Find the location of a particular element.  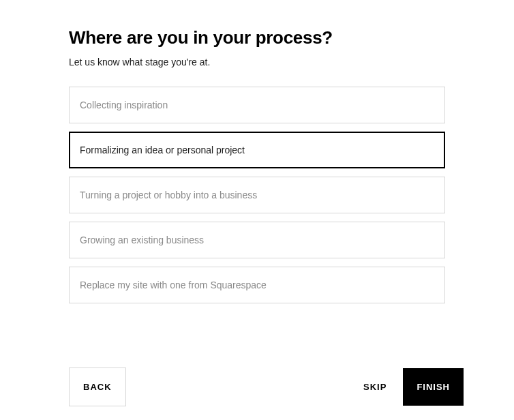

option-replace-site: Replace my site with one from Squarespac… is located at coordinates (257, 285).